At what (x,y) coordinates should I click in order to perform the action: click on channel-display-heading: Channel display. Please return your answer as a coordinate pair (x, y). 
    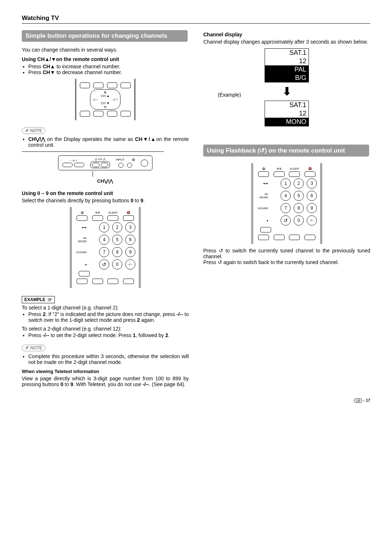
    Looking at the image, I should click on (287, 35).